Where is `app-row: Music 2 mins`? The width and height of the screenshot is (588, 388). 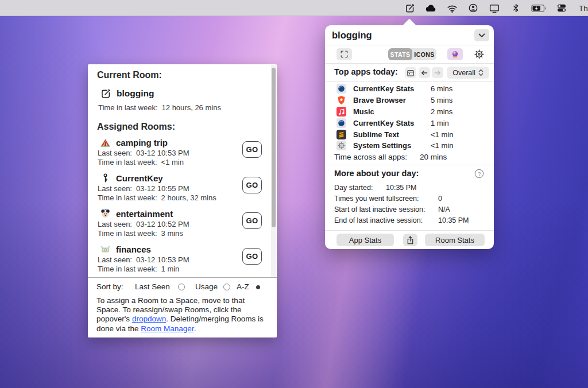
app-row: Music 2 mins is located at coordinates (409, 112).